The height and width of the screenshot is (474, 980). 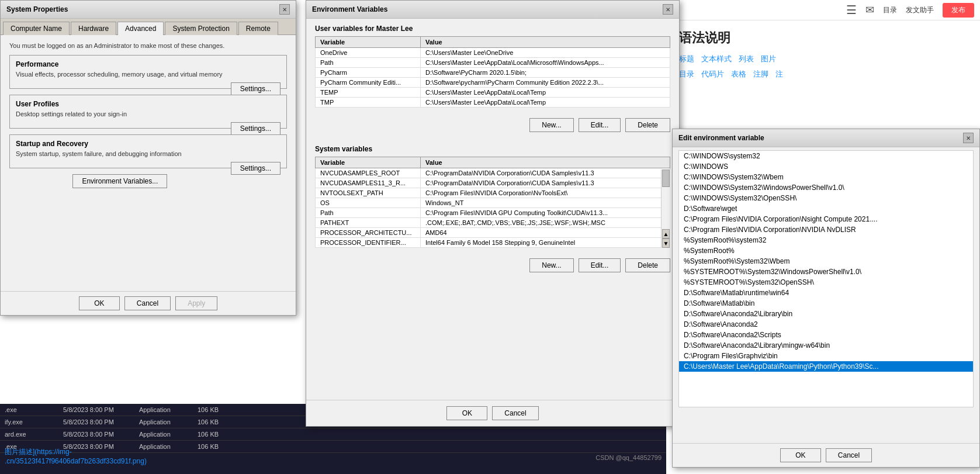 I want to click on performance-settings-button: Settings..., so click(x=256, y=89).